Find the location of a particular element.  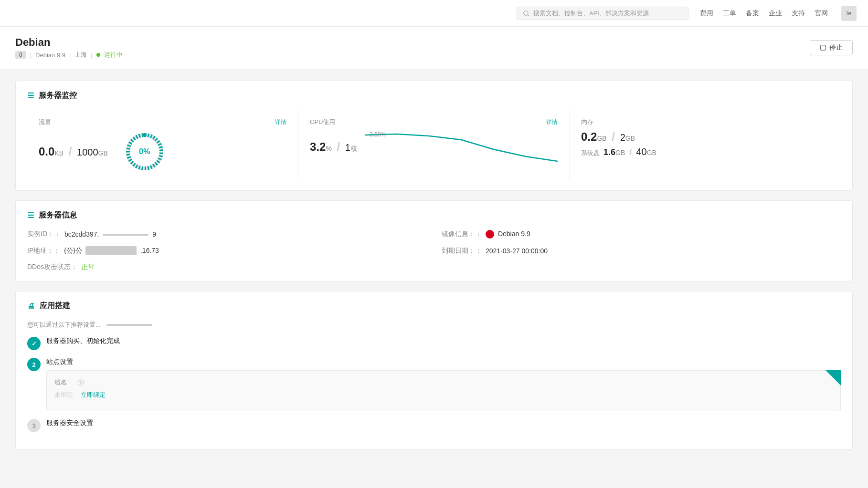

app-desc: 您可以通过以下推荐设置... is located at coordinates (434, 325).